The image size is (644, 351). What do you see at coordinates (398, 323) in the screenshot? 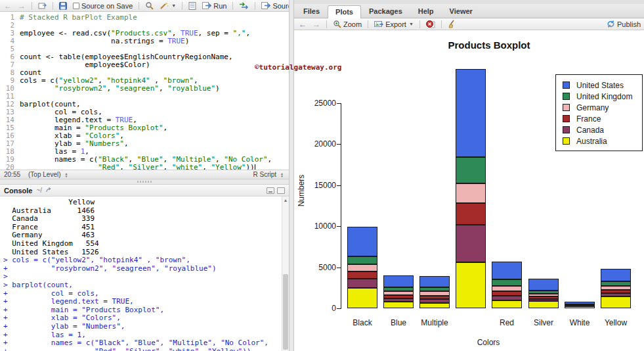
I see `x-tick-label: Blue` at bounding box center [398, 323].